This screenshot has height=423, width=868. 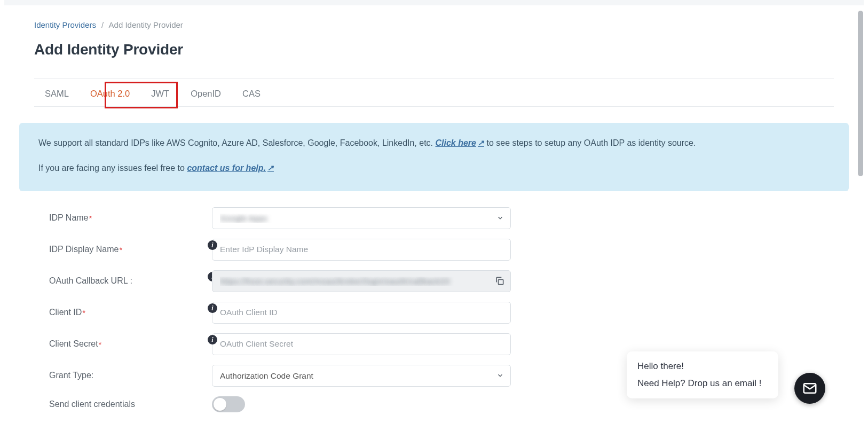 What do you see at coordinates (810, 388) in the screenshot?
I see `chat-bubble-button` at bounding box center [810, 388].